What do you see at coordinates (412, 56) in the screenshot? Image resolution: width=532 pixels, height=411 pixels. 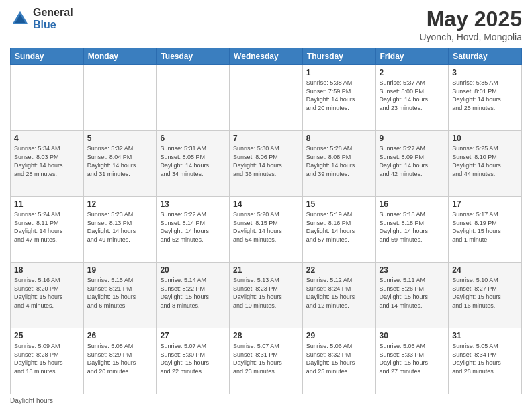 I see `weekday-header-friday: Friday` at bounding box center [412, 56].